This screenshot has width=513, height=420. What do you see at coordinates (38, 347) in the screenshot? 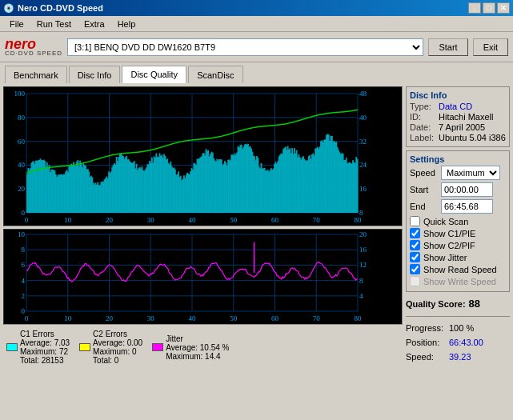
I see `legend-c1: C1 Errors Average: 7.03 Maximum: 72 Tota…` at bounding box center [38, 347].